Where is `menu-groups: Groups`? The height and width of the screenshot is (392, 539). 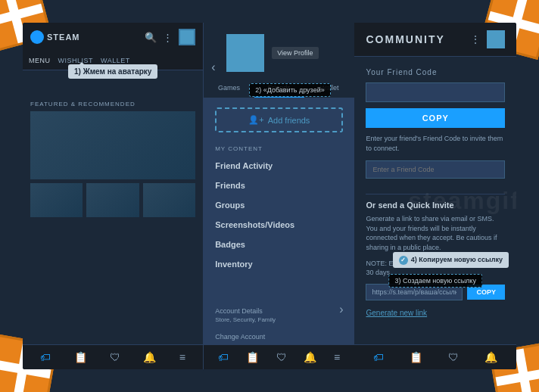
menu-groups: Groups is located at coordinates (279, 205).